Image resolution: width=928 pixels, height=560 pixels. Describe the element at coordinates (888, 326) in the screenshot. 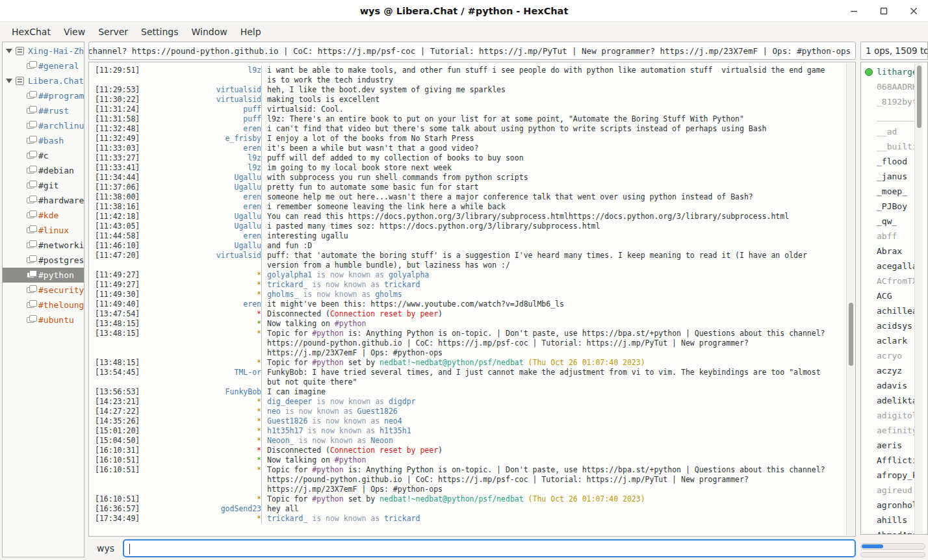

I see `userlist-item: acidsys` at that location.